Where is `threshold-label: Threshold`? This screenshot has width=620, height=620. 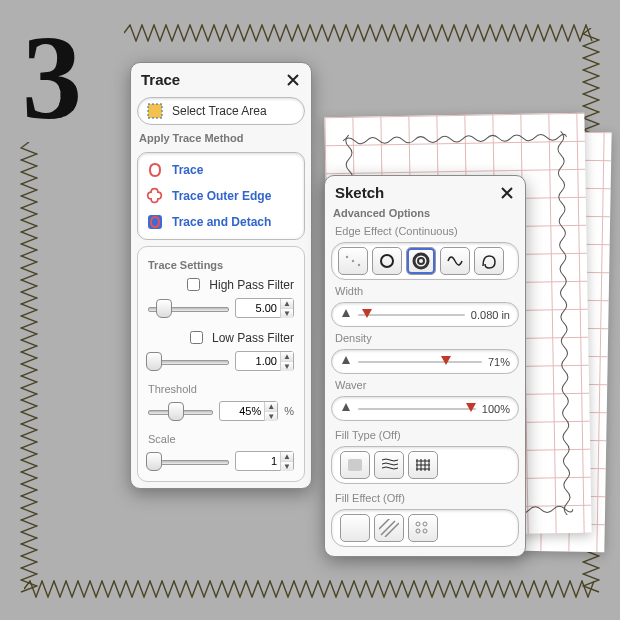 threshold-label: Threshold is located at coordinates (221, 389).